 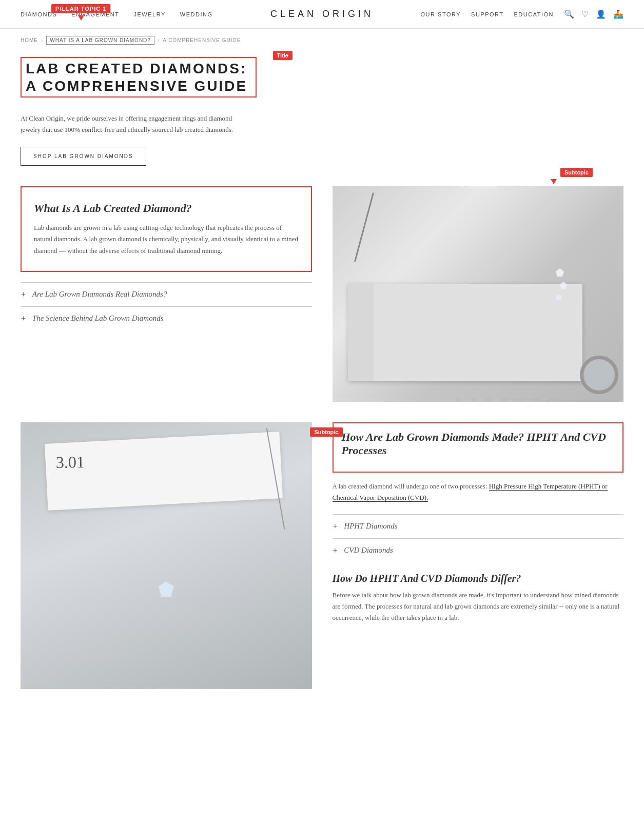 I want to click on nav-our-story: OUR STORY, so click(x=441, y=14).